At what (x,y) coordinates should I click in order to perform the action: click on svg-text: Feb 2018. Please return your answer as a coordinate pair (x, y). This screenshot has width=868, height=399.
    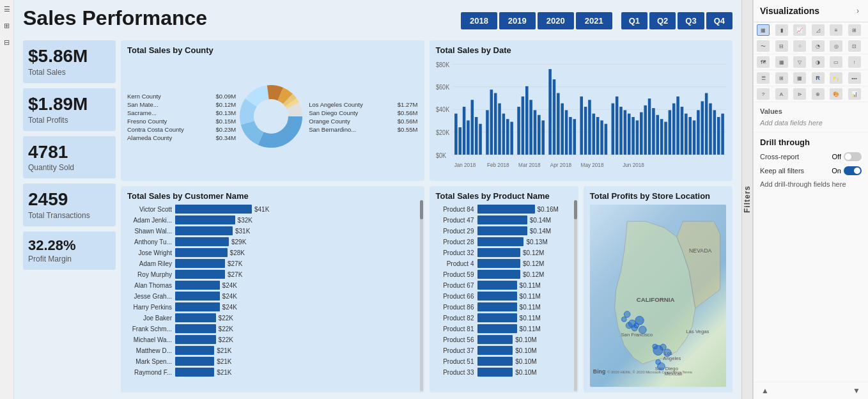
    Looking at the image, I should click on (499, 165).